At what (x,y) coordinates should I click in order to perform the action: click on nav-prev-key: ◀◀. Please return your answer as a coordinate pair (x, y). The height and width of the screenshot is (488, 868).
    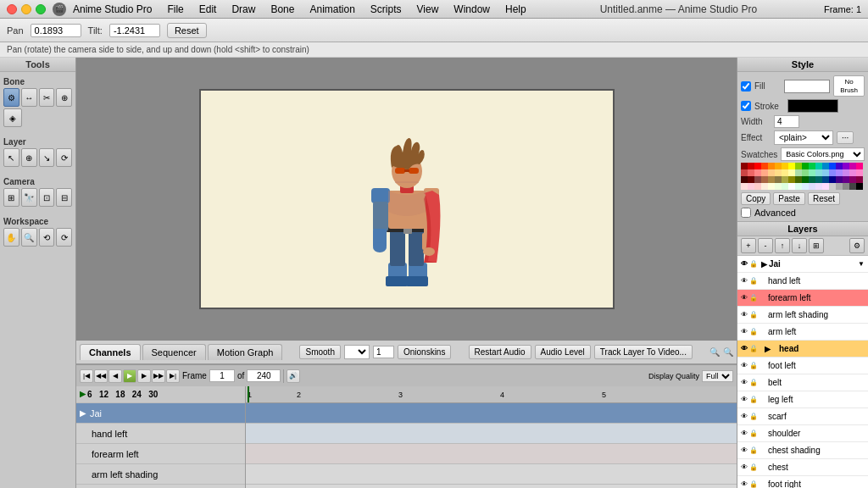
    Looking at the image, I should click on (101, 376).